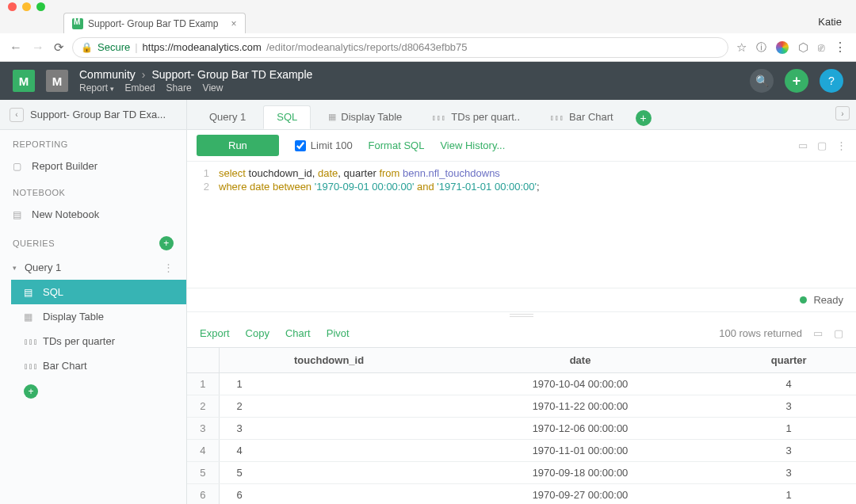 The image size is (856, 504). What do you see at coordinates (59, 48) in the screenshot?
I see `reload-button: ⟳` at bounding box center [59, 48].